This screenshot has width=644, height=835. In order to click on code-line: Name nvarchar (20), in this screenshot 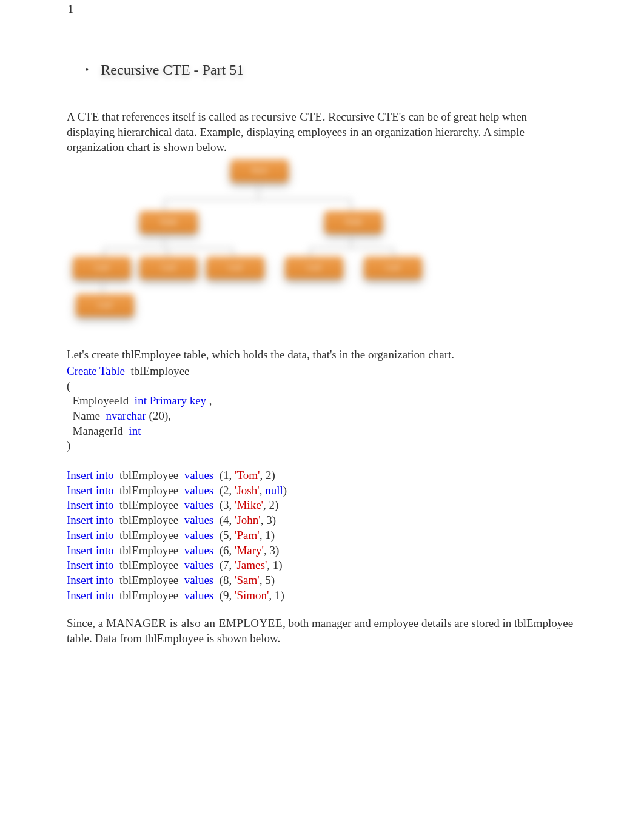, I will do `click(322, 416)`.